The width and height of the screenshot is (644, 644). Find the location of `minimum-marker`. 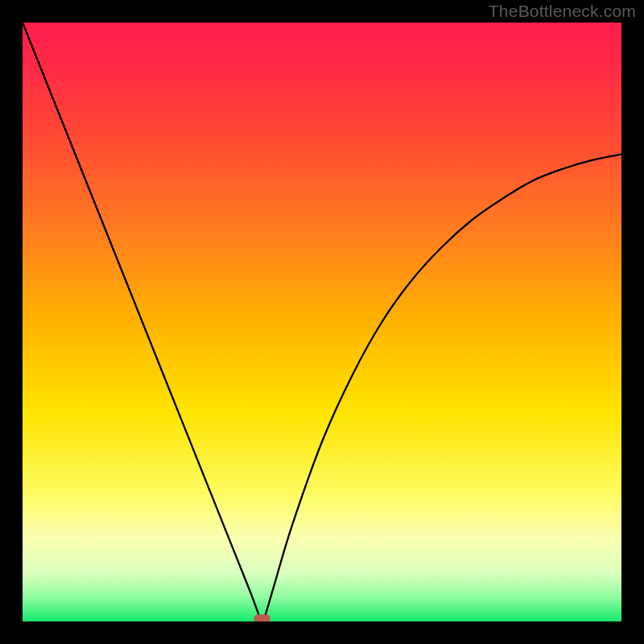

minimum-marker is located at coordinates (262, 618).